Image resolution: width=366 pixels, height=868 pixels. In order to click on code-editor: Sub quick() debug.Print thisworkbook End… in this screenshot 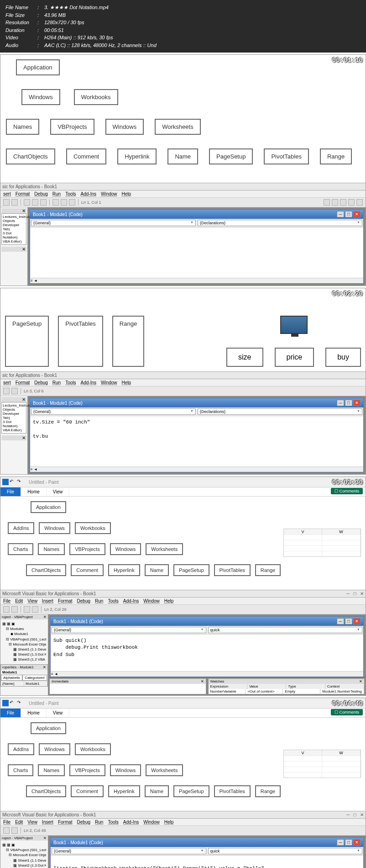, I will do `click(207, 653)`.